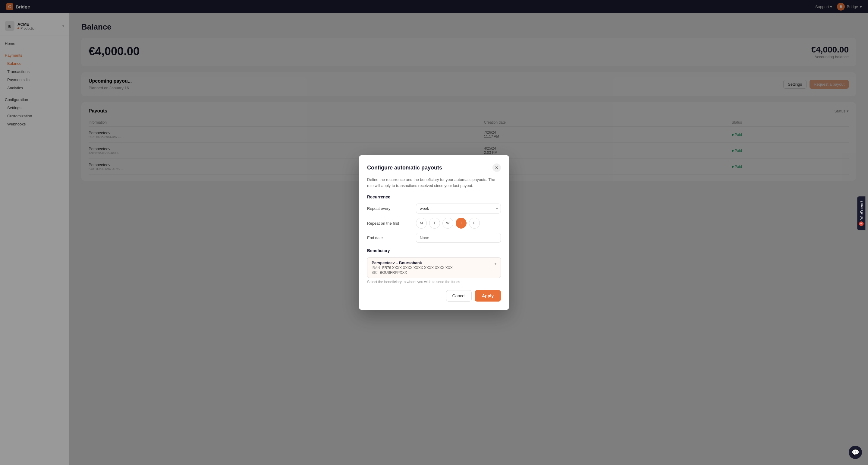 The width and height of the screenshot is (868, 465). What do you see at coordinates (448, 223) in the screenshot?
I see `day-button-W-2: W` at bounding box center [448, 223].